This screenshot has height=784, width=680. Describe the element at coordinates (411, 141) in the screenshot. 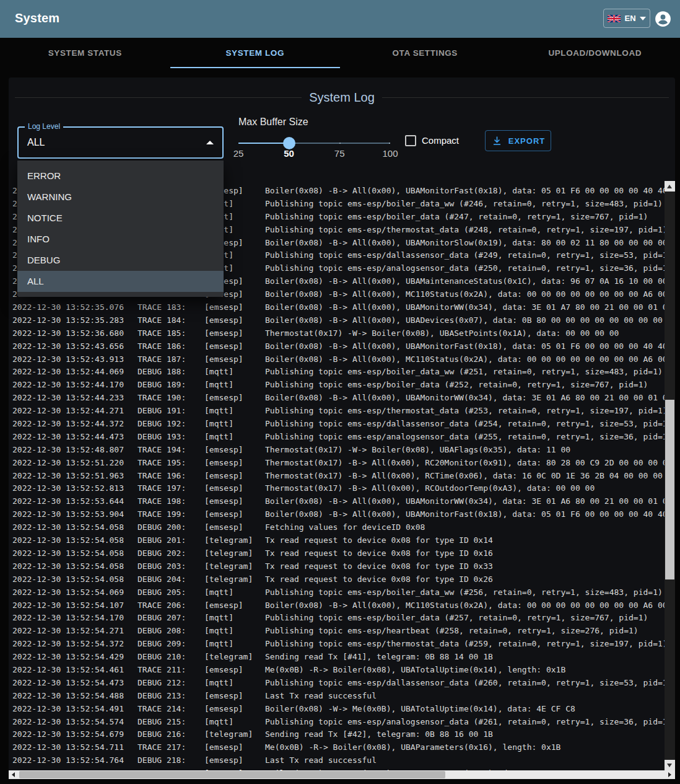

I see `compact-checkbox` at that location.